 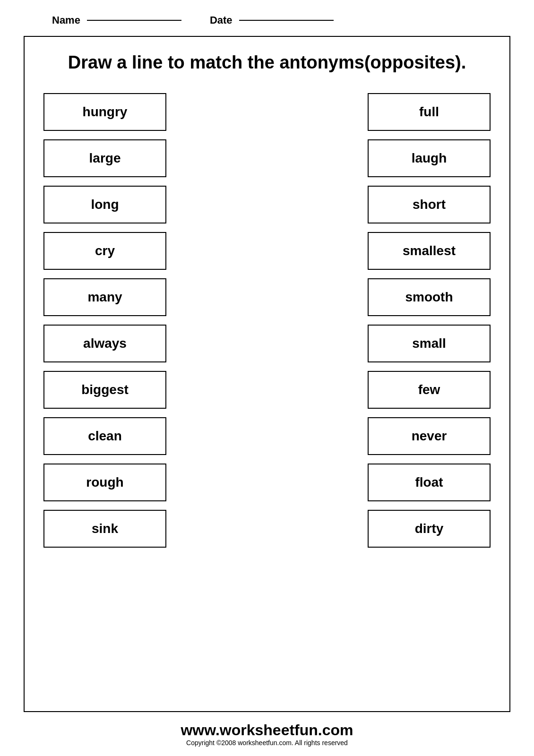 What do you see at coordinates (286, 20) in the screenshot?
I see `date-line` at bounding box center [286, 20].